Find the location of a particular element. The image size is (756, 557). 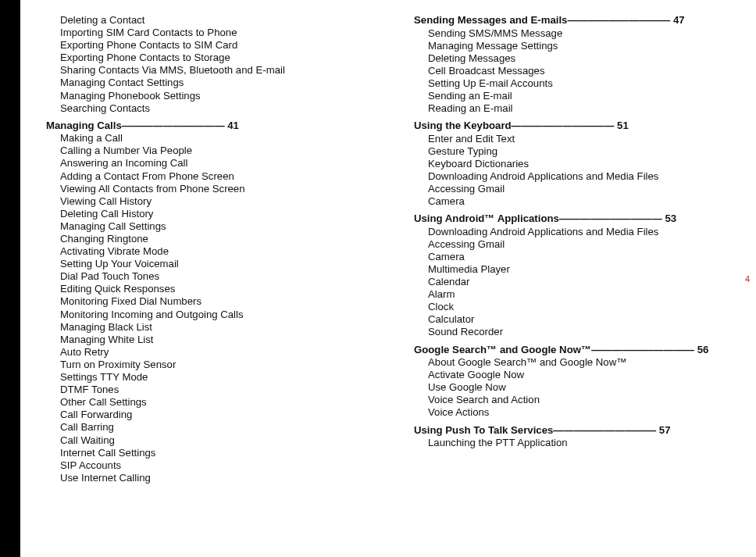

toc-subitem: DTMF Tones is located at coordinates (213, 390).